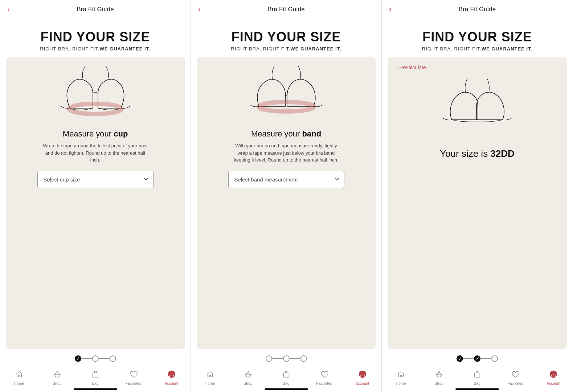 Image resolution: width=573 pixels, height=392 pixels. I want to click on nav-account-band: Account, so click(363, 378).